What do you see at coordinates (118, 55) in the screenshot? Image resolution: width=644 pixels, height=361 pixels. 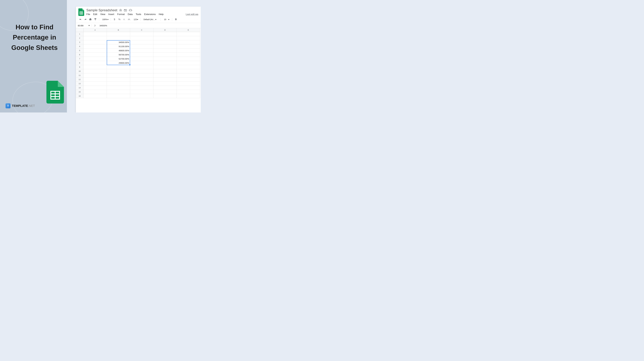 I see `cell-b6: 56700.00%` at bounding box center [118, 55].